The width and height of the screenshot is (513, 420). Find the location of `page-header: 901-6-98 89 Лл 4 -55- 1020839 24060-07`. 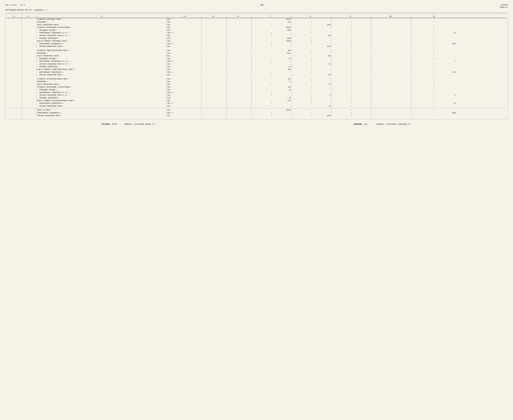

page-header: 901-6-98 89 Лл 4 -55- 1020839 24060-07 is located at coordinates (256, 6).